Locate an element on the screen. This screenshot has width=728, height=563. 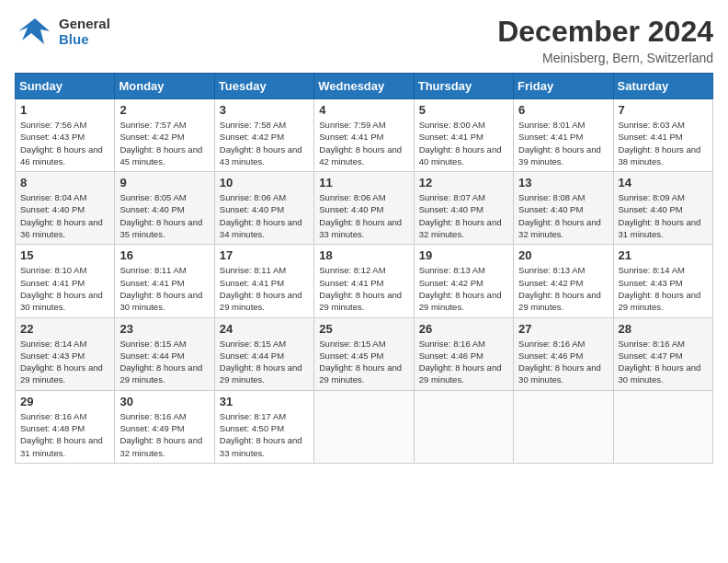
day-number: 22 is located at coordinates (64, 329).